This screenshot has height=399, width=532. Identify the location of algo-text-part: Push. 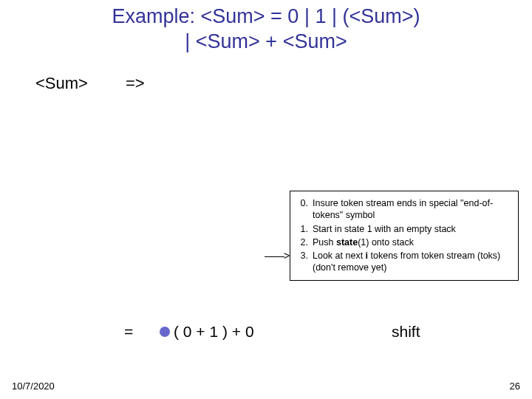
(324, 242).